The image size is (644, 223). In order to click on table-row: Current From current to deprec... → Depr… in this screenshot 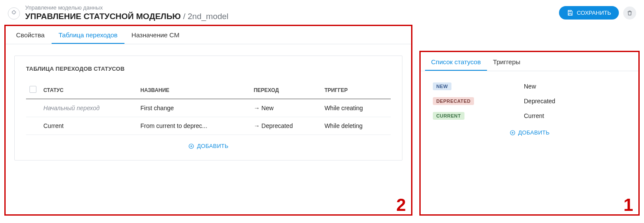, I will do `click(208, 126)`.